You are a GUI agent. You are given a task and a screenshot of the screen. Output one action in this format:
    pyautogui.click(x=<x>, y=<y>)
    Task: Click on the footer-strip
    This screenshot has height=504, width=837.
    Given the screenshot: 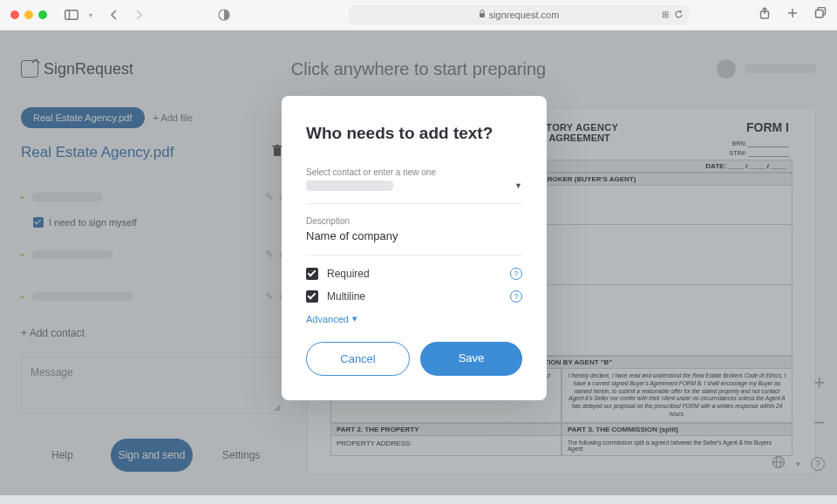 What is the action you would take?
    pyautogui.click(x=418, y=500)
    